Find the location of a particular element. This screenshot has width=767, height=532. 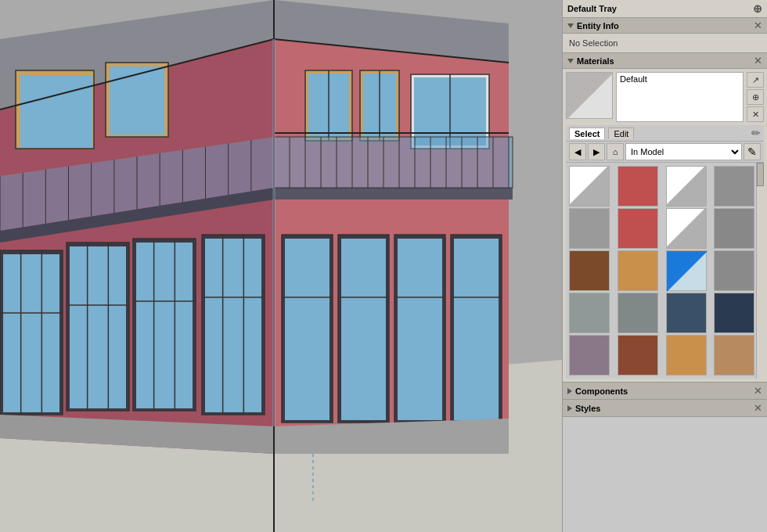

entity-info-expand-icon is located at coordinates (571, 26).